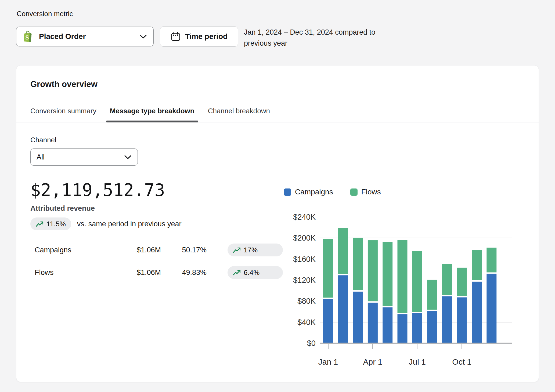  I want to click on x-axis-label: Apr 1, so click(373, 362).